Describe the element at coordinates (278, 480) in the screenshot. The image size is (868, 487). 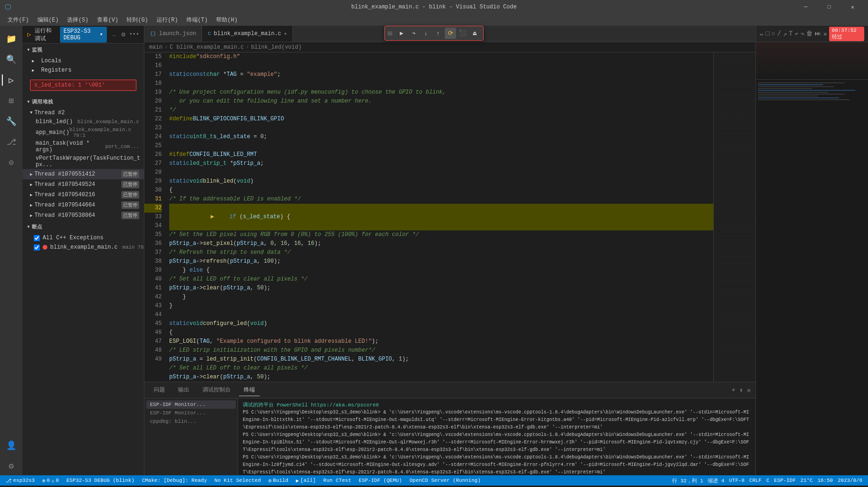
I see `status-build: ⚙ Build` at that location.